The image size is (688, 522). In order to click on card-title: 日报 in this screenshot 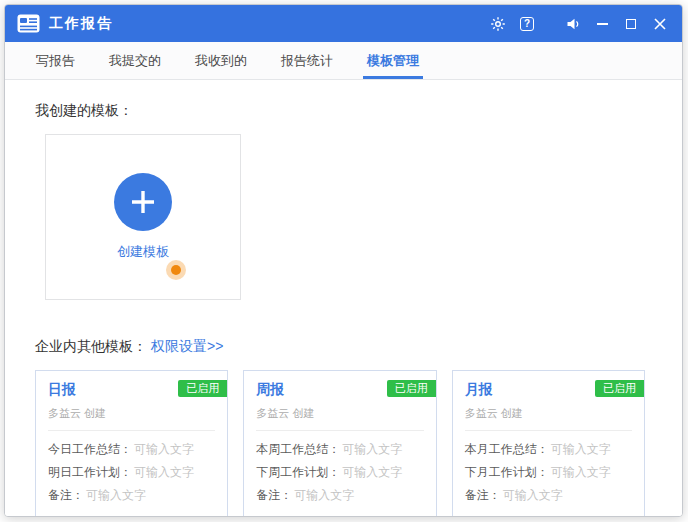, I will do `click(62, 390)`.